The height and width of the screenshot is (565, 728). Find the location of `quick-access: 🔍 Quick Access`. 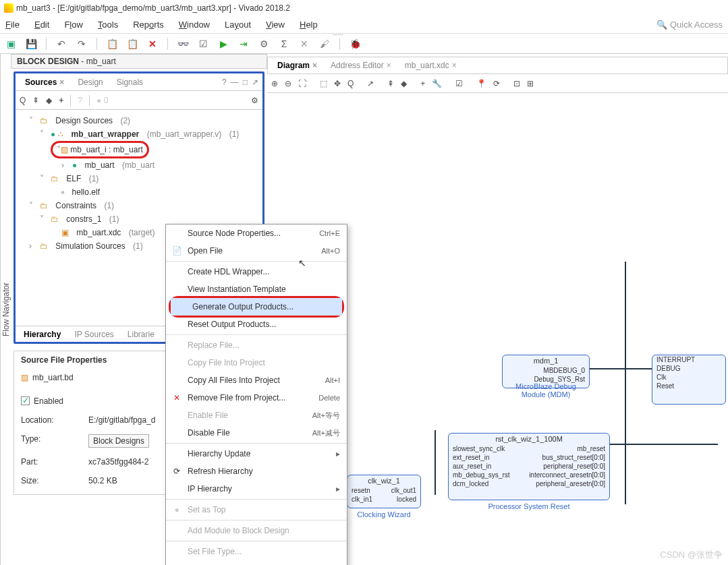

quick-access: 🔍 Quick Access is located at coordinates (690, 24).